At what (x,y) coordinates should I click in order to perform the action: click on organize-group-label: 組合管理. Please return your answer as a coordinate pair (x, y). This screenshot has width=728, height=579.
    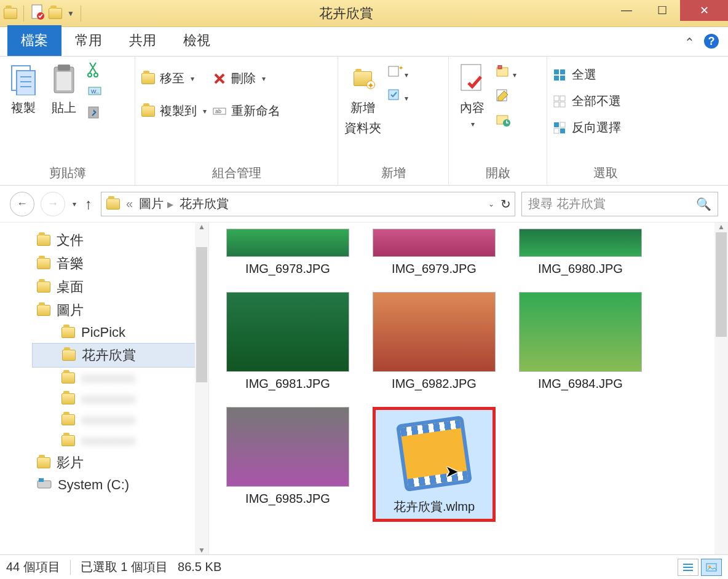
    Looking at the image, I should click on (236, 173).